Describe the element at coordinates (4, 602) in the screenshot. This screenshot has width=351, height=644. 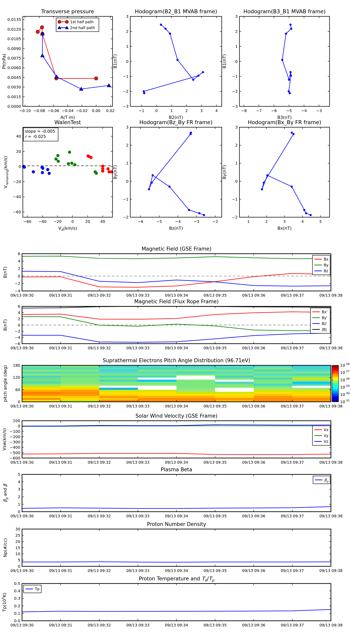
I see `svg-text: Tp(105K)` at that location.